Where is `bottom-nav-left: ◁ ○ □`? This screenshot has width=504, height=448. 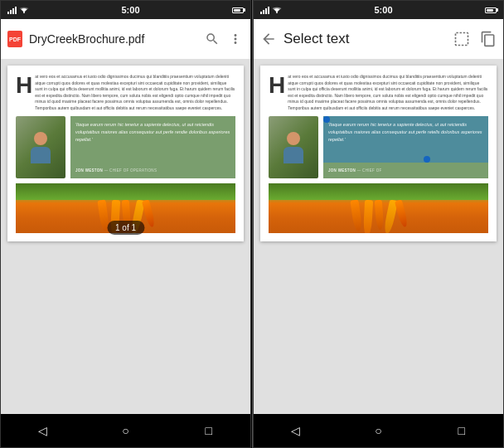 bottom-nav-left: ◁ ○ □ is located at coordinates (126, 431).